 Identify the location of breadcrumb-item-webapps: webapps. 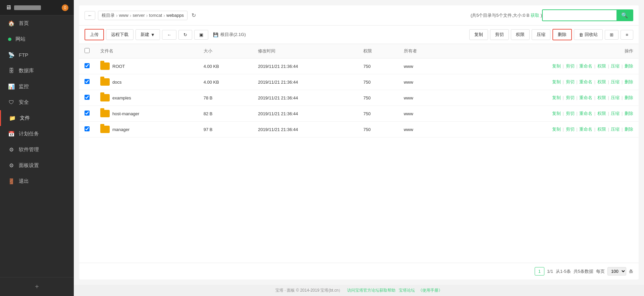
(175, 15).